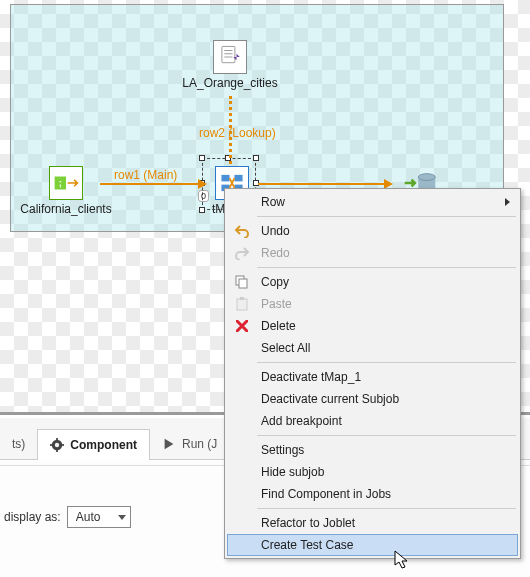  What do you see at coordinates (372, 202) in the screenshot?
I see `menu-row: Row` at bounding box center [372, 202].